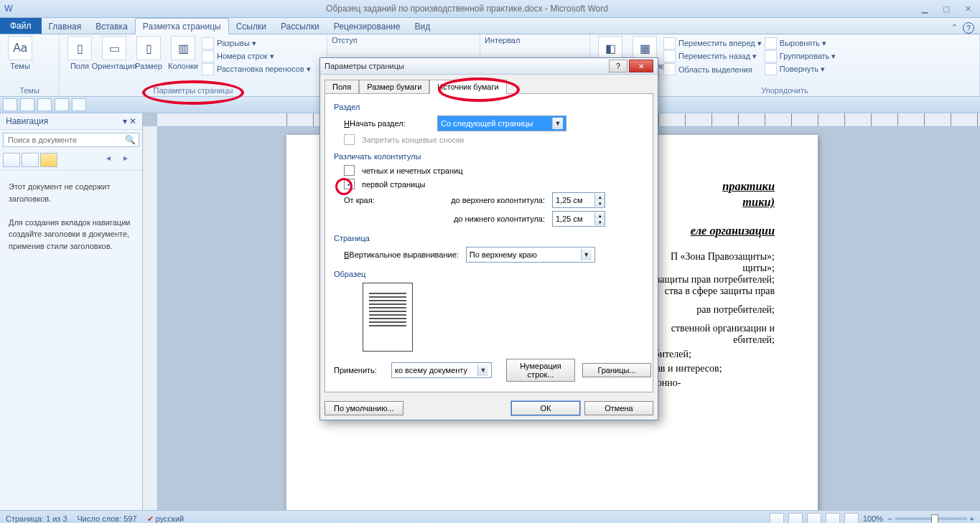 The height and width of the screenshot is (523, 980). I want to click on qat-new-icon, so click(79, 105).